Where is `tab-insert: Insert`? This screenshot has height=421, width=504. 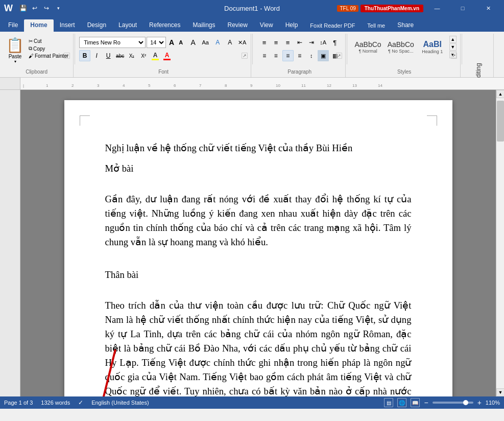 tab-insert: Insert is located at coordinates (67, 26).